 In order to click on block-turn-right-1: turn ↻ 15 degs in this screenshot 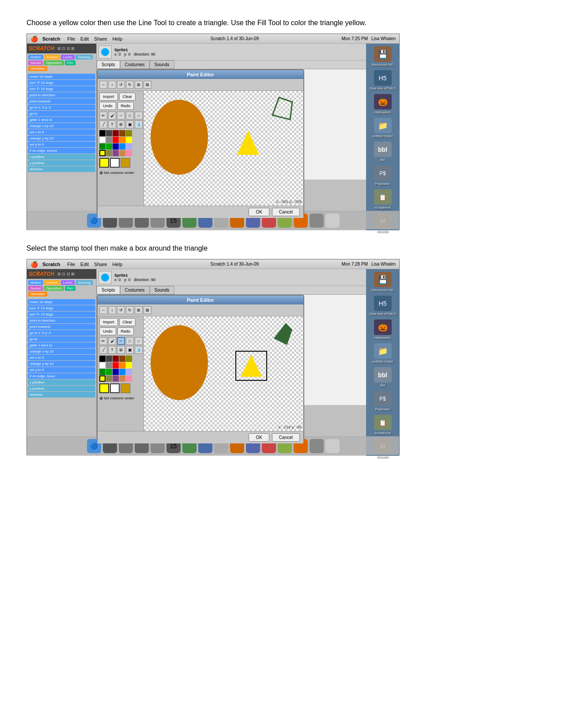, I will do `click(62, 89)`.